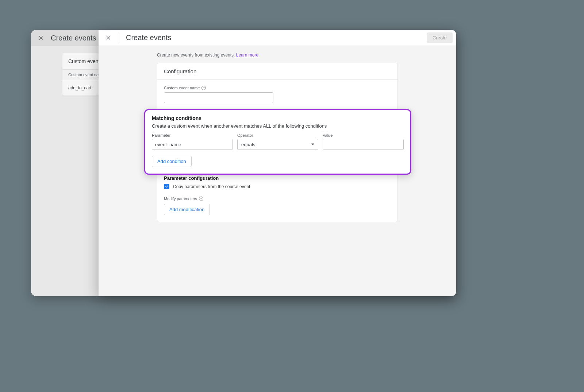  What do you see at coordinates (278, 144) in the screenshot?
I see `operator-select: equals` at bounding box center [278, 144].